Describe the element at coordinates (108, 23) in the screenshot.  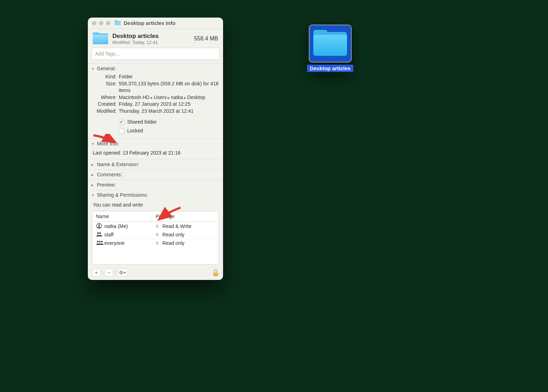
I see `zoom-window-button` at that location.